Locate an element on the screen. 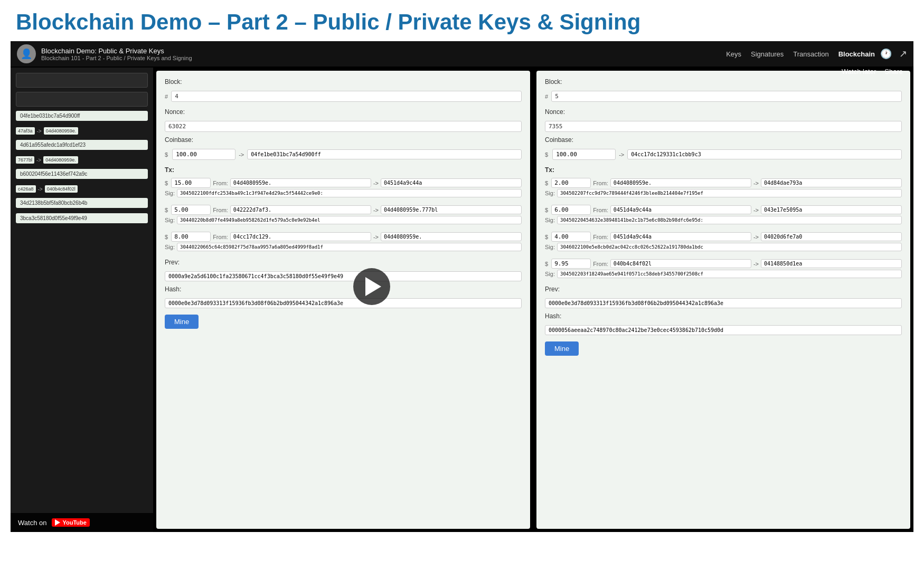 This screenshot has height=570, width=924. block5-tx4-row: $ From: -> is located at coordinates (723, 264).